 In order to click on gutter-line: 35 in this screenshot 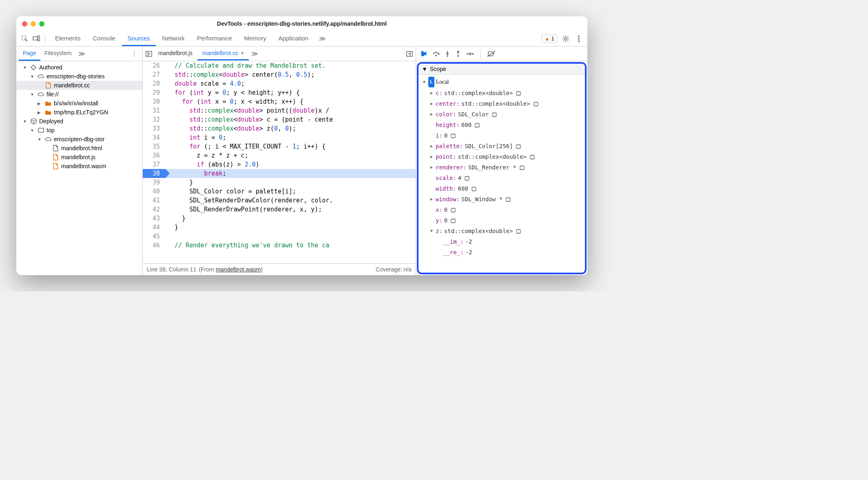, I will do `click(154, 147)`.